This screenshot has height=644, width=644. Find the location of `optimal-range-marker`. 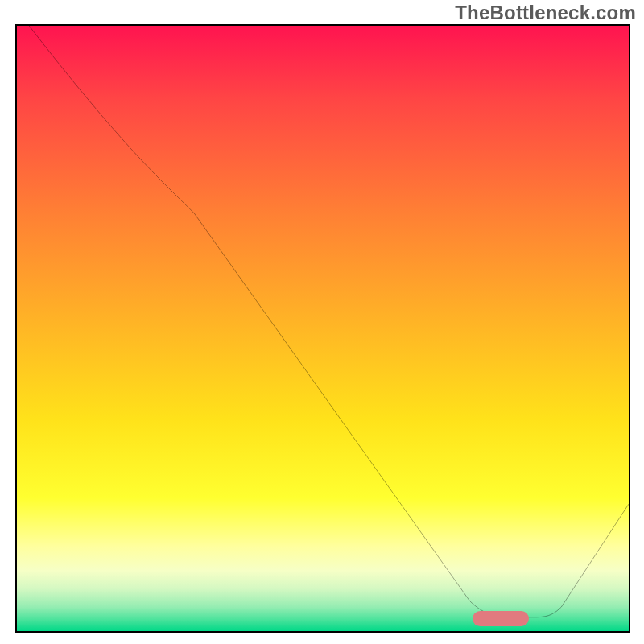

optimal-range-marker is located at coordinates (501, 618).